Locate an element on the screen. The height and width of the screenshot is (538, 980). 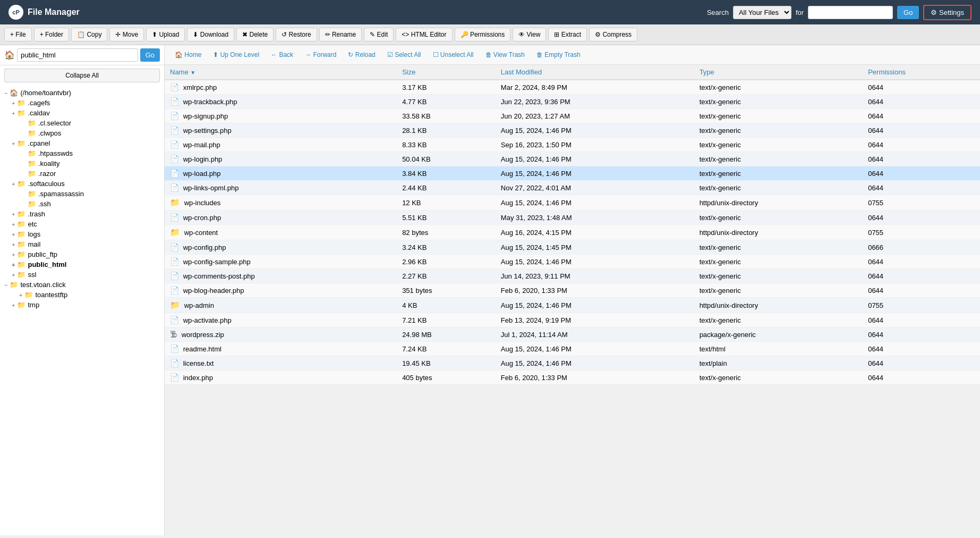
path-go-button: Go is located at coordinates (150, 55).